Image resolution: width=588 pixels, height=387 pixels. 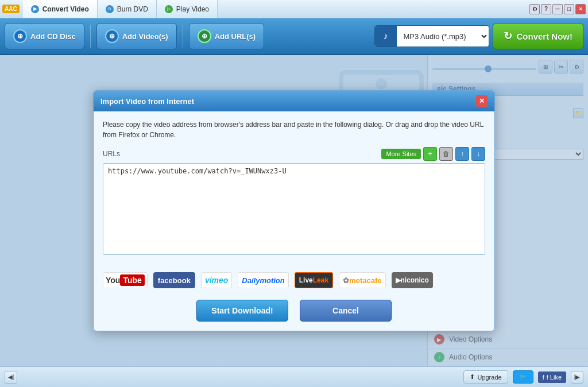 I want to click on maximize-btn: □, so click(x=569, y=9).